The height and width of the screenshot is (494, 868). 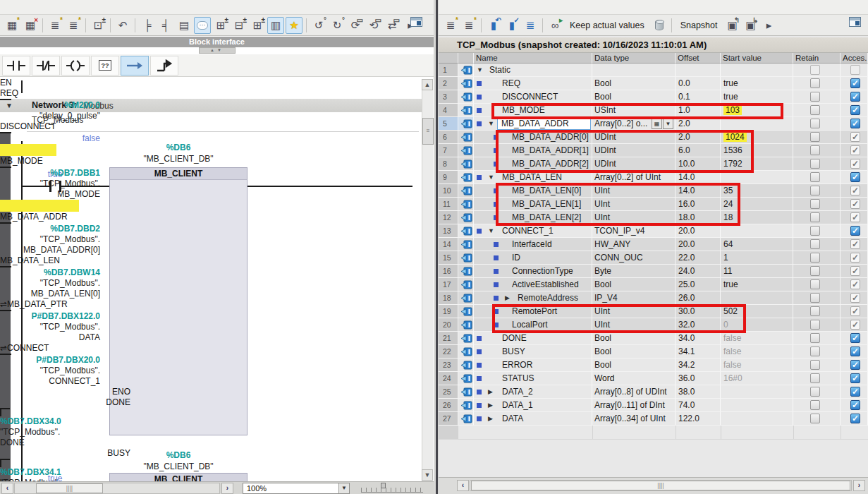 I want to click on zoom-slider, so click(x=392, y=488).